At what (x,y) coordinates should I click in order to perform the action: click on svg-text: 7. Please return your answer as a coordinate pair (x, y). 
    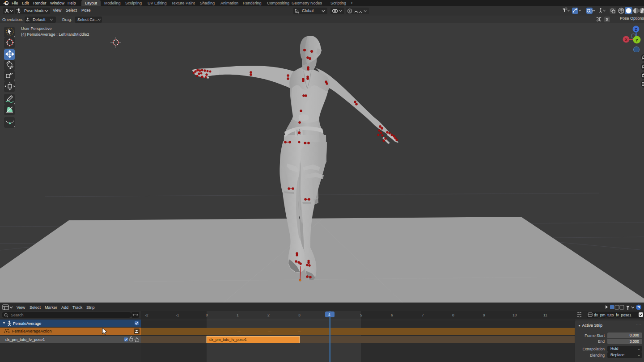
    Looking at the image, I should click on (423, 315).